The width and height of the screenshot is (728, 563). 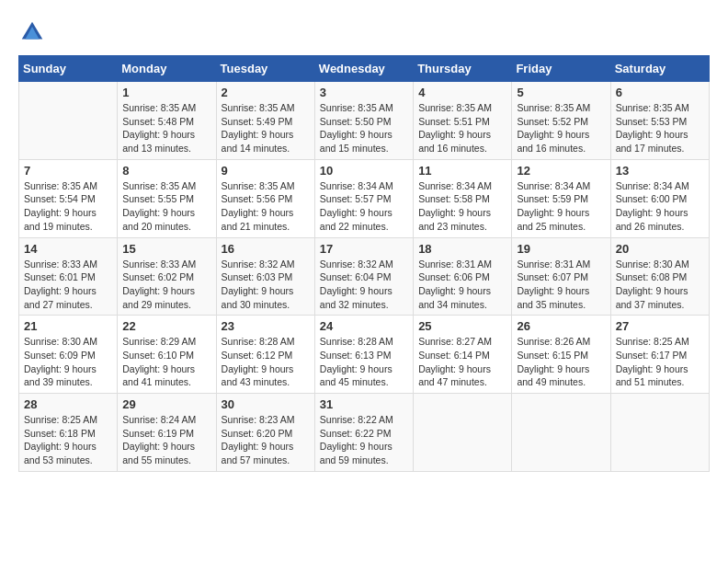 What do you see at coordinates (166, 362) in the screenshot?
I see `day-info: Sunrise: 8:29 AM Sunset: 6:10 PM Dayligh…` at bounding box center [166, 362].